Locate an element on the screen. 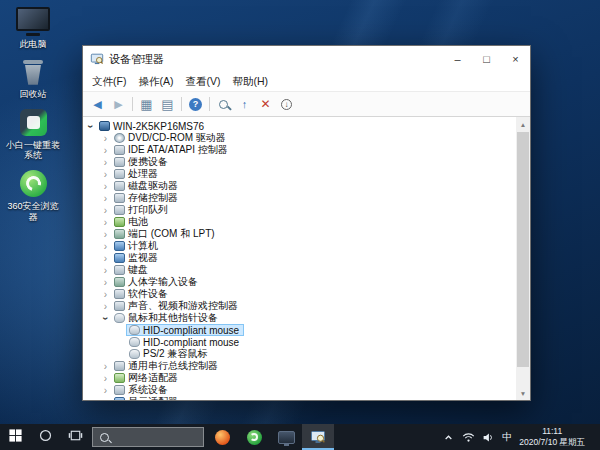  start-button is located at coordinates (15, 437).